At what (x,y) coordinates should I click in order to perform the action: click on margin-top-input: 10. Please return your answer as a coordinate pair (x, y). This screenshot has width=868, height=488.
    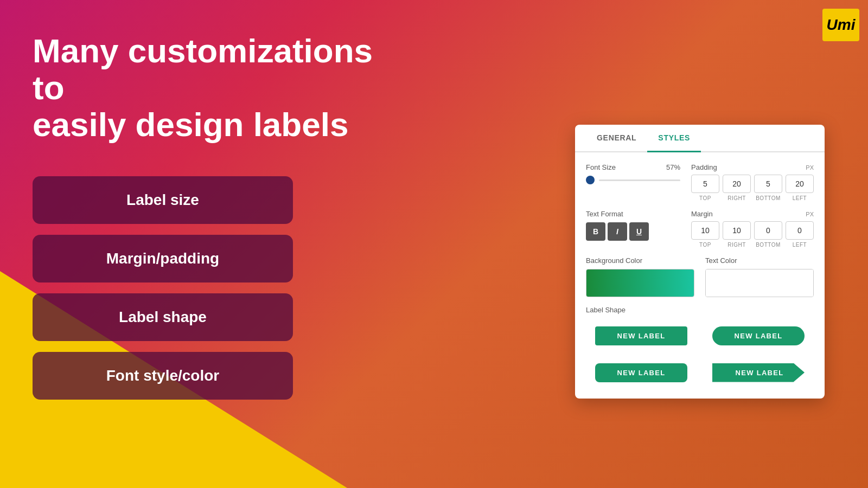
    Looking at the image, I should click on (705, 230).